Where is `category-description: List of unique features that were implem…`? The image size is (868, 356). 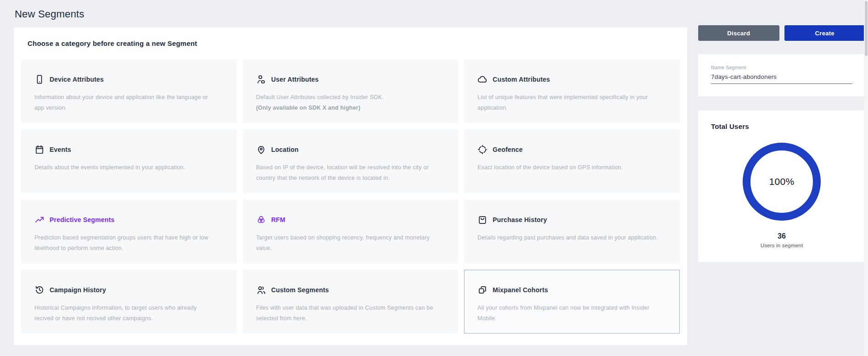 category-description: List of unique features that were implem… is located at coordinates (568, 103).